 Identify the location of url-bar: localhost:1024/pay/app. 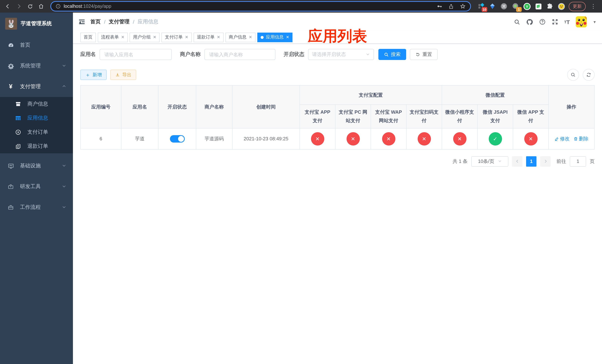
(261, 6).